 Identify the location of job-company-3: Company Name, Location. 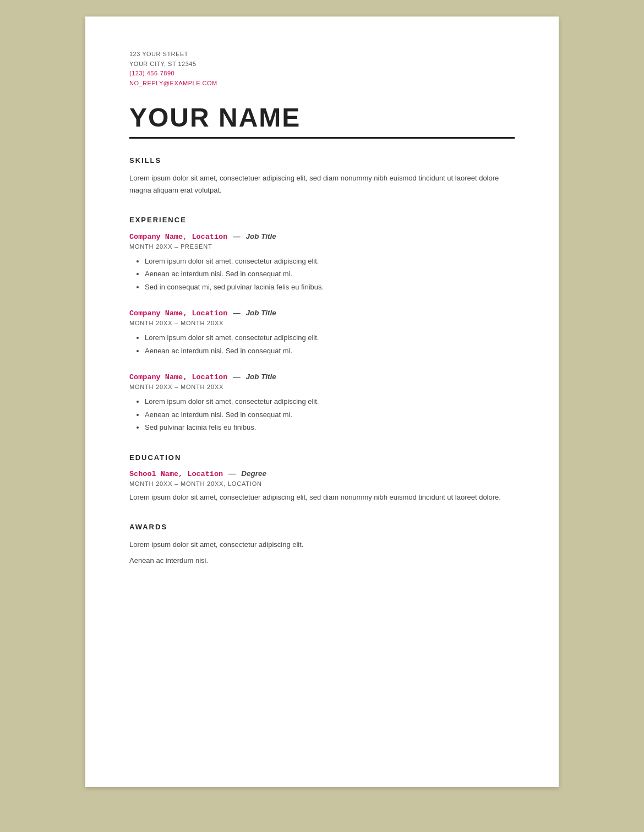
(178, 377).